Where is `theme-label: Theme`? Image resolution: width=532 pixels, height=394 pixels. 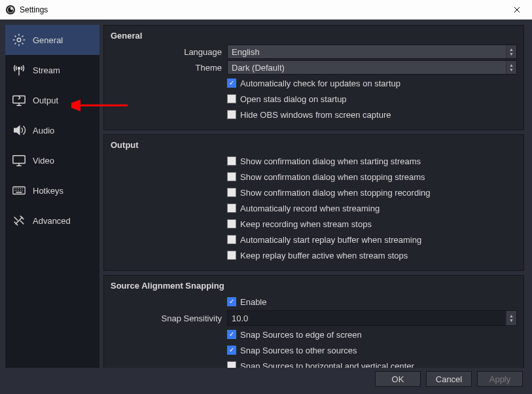
theme-label: Theme is located at coordinates (169, 68).